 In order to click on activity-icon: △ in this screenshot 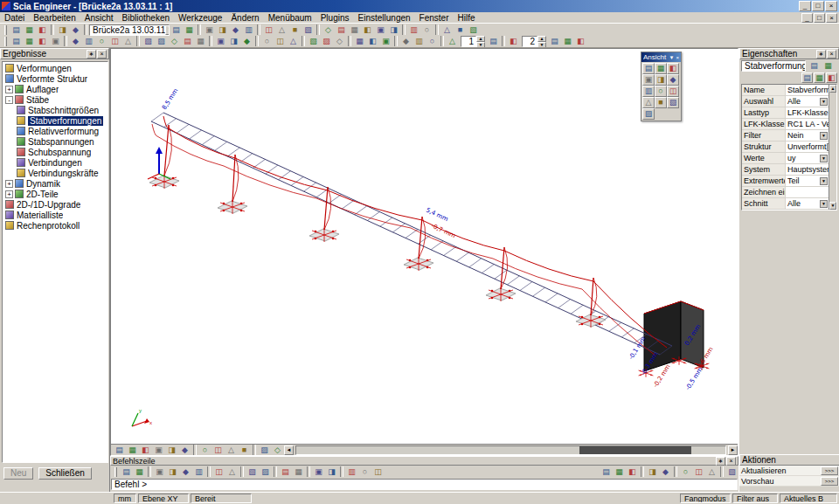, I will do `click(281, 30)`.